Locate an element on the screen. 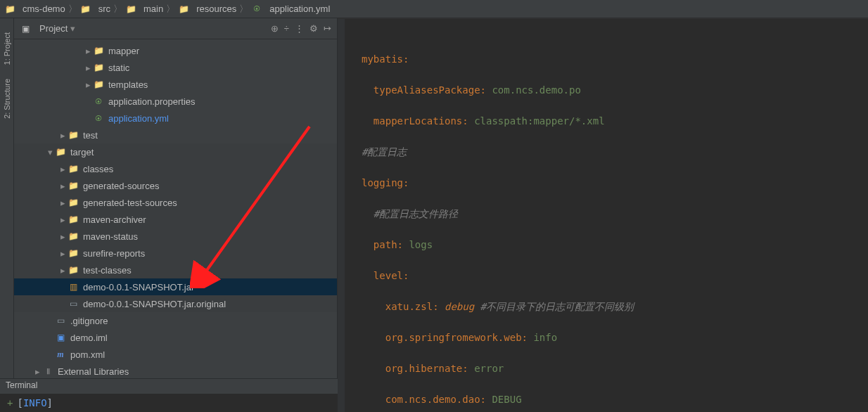  tree-row: pom.xml is located at coordinates (176, 354).